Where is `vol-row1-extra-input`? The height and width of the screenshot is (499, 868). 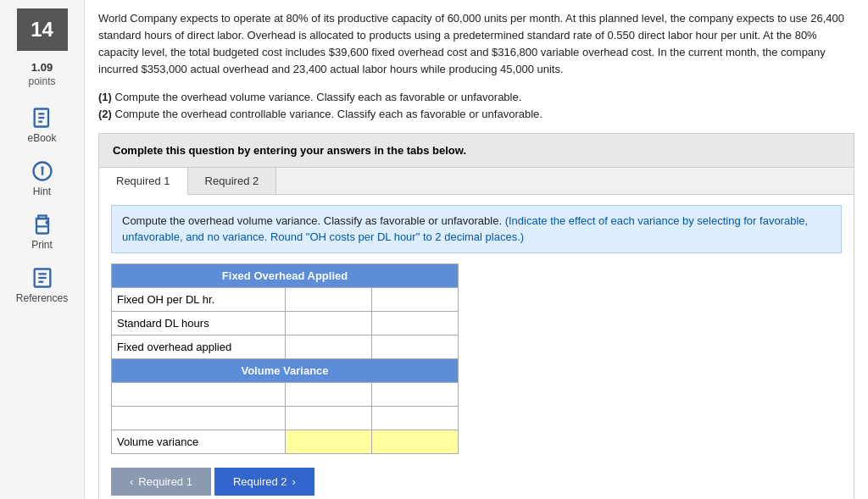
vol-row1-extra-input is located at coordinates (415, 395).